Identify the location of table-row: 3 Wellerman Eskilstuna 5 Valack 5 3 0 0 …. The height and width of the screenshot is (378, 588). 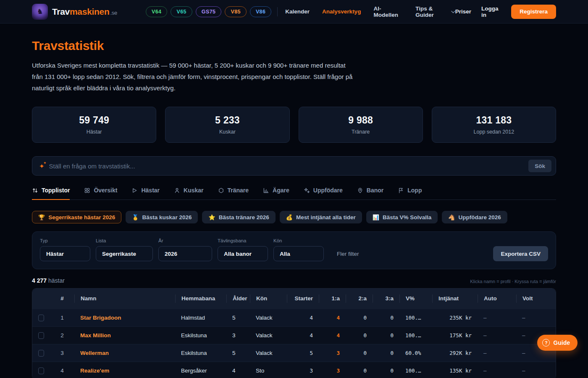
(294, 353).